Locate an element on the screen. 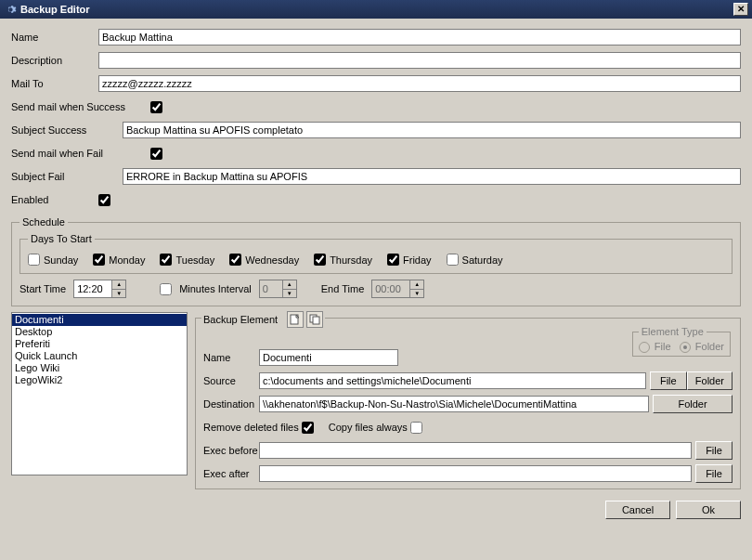 This screenshot has width=752, height=560. element-type-legend: Element Type is located at coordinates (672, 332).